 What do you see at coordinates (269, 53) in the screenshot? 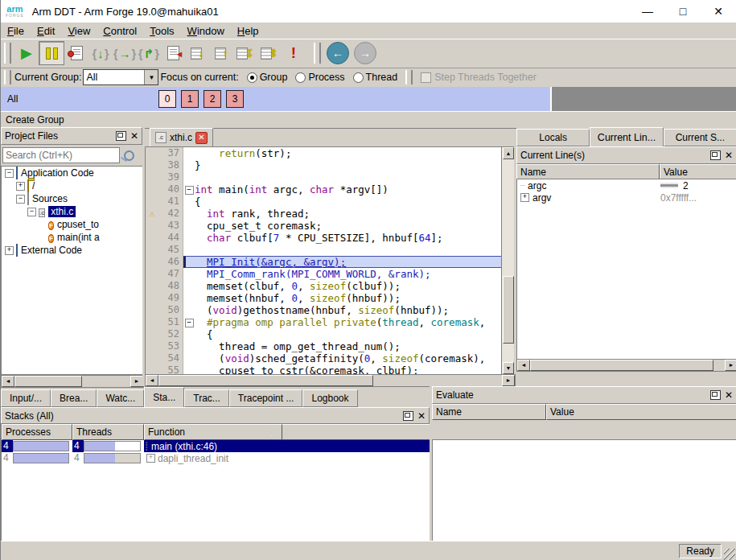
I see `align-stacks-icon: ⇕` at bounding box center [269, 53].